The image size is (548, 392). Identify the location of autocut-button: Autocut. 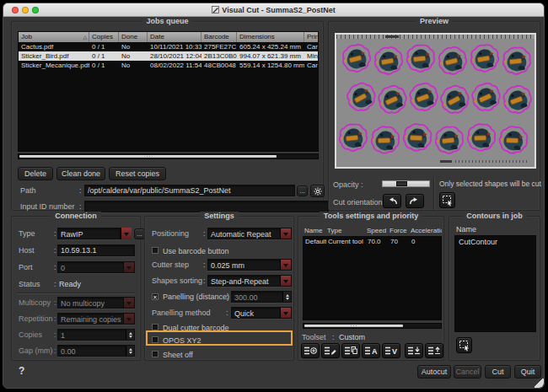
(434, 372).